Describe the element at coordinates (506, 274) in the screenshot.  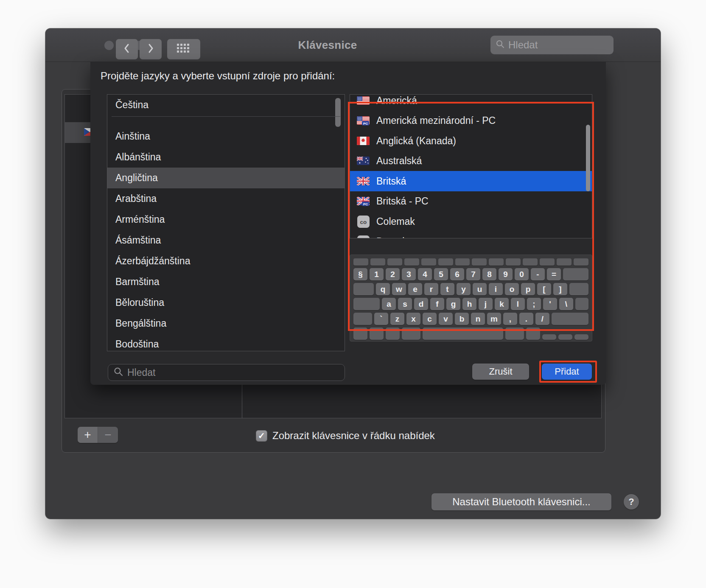
I see `key-9: 9` at that location.